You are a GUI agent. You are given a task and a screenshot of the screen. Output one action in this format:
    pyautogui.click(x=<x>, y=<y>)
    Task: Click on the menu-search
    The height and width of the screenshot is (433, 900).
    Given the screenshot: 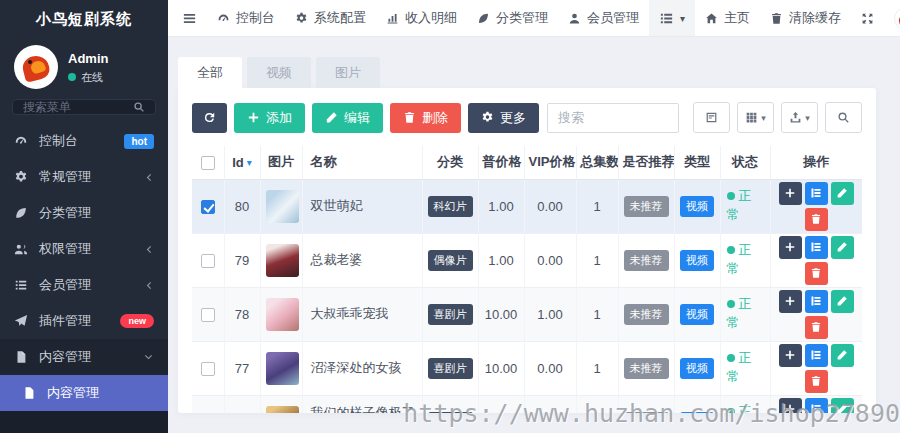 What is the action you would take?
    pyautogui.click(x=84, y=107)
    